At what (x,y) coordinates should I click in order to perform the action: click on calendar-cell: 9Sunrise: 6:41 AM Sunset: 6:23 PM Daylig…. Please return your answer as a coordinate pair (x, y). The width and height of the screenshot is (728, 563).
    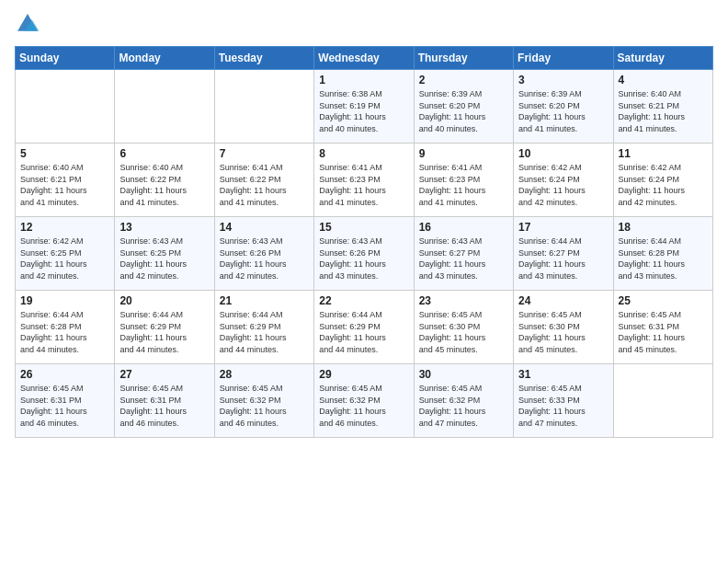
    Looking at the image, I should click on (463, 180).